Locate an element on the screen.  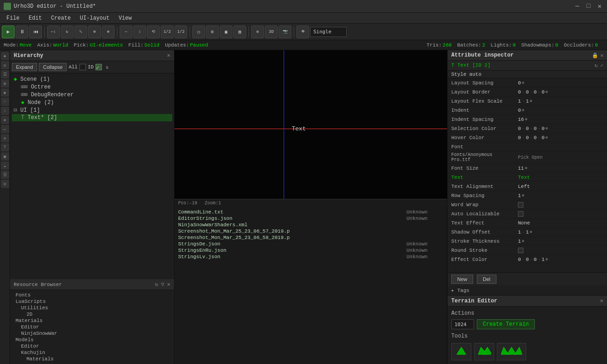
round-stroke-checkbox is located at coordinates (521, 250).